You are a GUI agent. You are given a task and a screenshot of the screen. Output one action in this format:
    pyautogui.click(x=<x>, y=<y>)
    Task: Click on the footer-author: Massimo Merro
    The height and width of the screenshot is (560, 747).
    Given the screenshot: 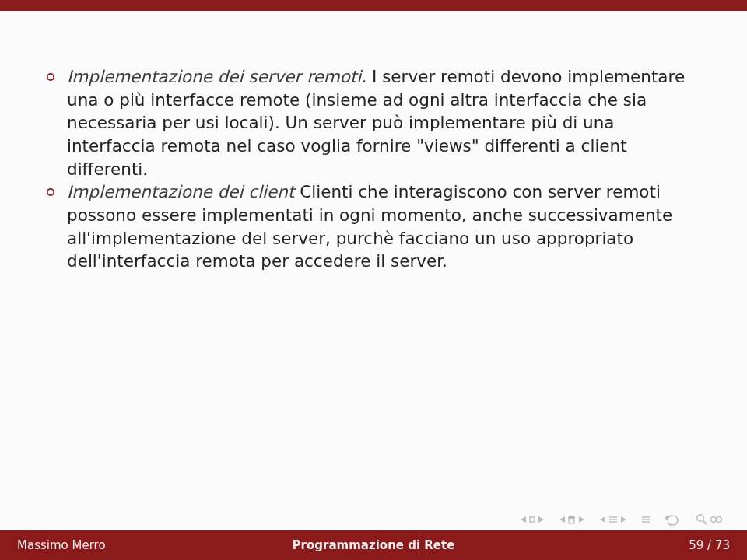 What is the action you would take?
    pyautogui.click(x=61, y=545)
    